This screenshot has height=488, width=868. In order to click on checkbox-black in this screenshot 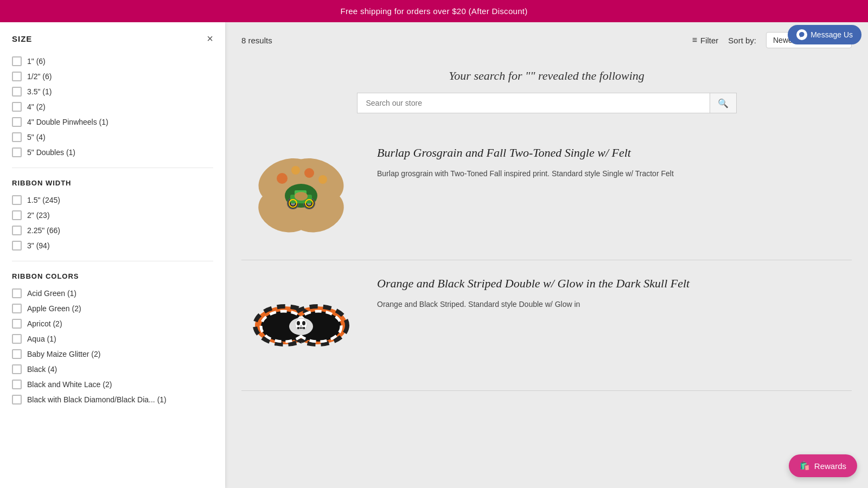, I will do `click(17, 369)`.